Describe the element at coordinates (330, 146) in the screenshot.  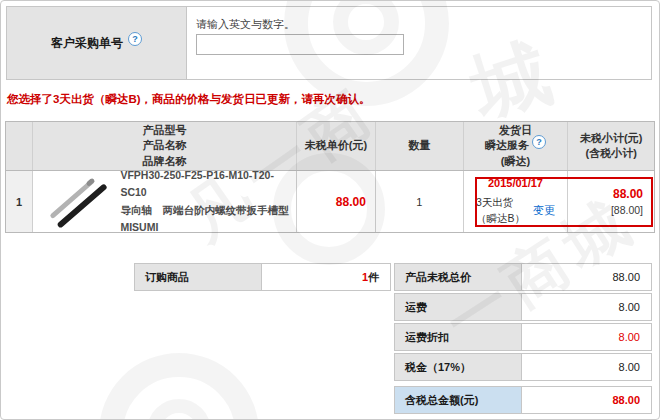
I see `order-table-header-row: 产品型号 产品名称 品牌名称 未税单价(元) 数量 发货日 瞬达服务 ? (瞬达…` at that location.